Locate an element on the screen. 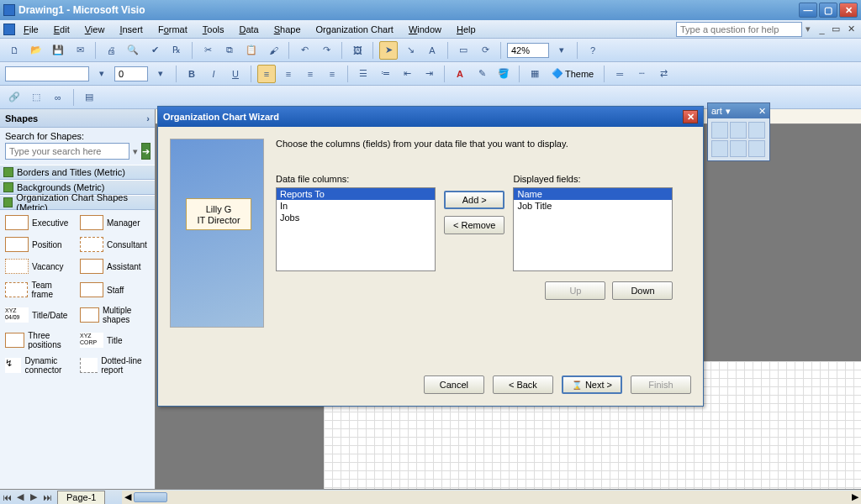 The width and height of the screenshot is (861, 504). shape-item-title: XYZCORPTitle is located at coordinates (114, 340).